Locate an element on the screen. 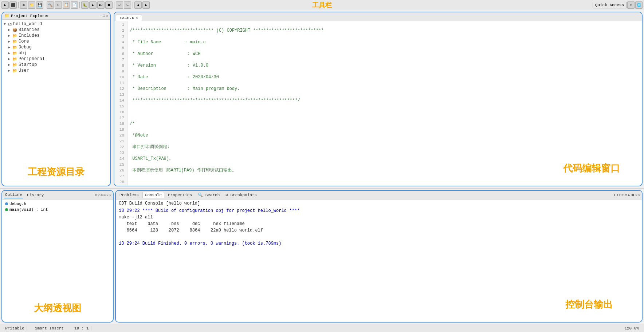 The height and width of the screenshot is (332, 644). outline-icon-4: ⊗ is located at coordinates (105, 195).